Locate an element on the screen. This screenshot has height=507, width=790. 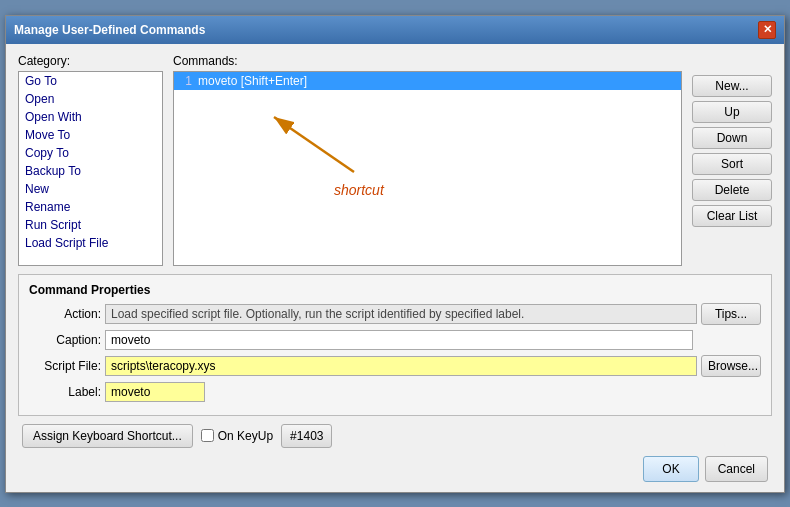
assign-shortcut-button: Assign Keyboard Shortcut... is located at coordinates (108, 436).